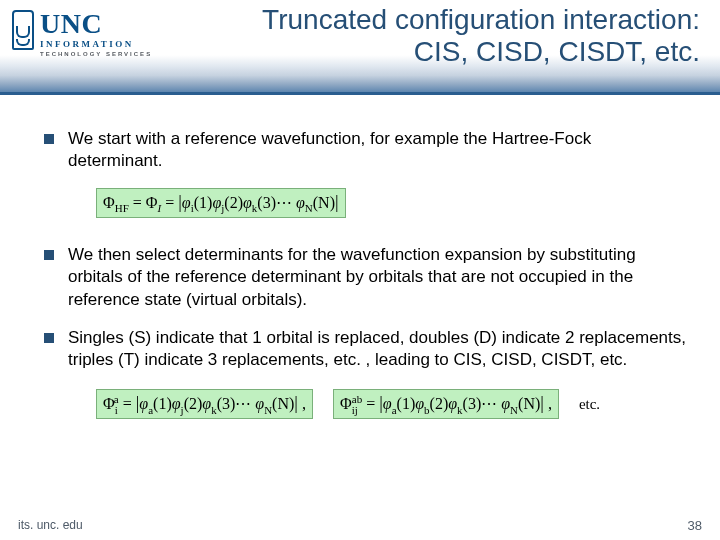 Image resolution: width=720 pixels, height=540 pixels. I want to click on equation-double: Φijab = |φa(1)φb(2)φk(3)⋯ φN(N)| ,, so click(446, 404).